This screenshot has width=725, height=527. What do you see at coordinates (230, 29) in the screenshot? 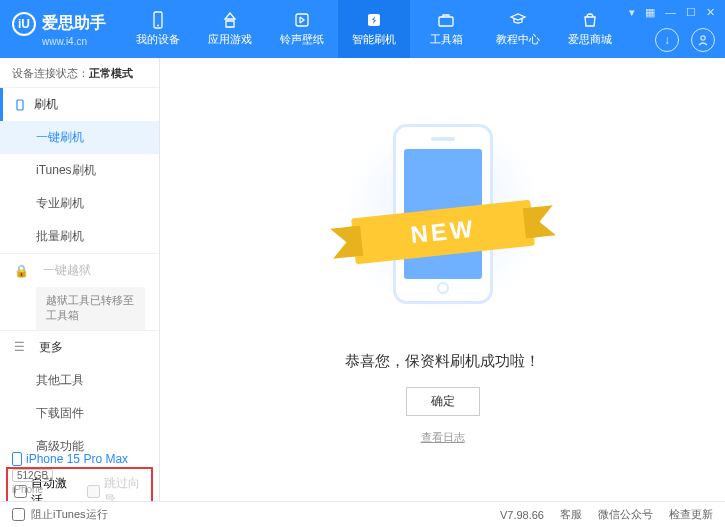
I see `nav-apps-games: 应用游戏` at bounding box center [230, 29].